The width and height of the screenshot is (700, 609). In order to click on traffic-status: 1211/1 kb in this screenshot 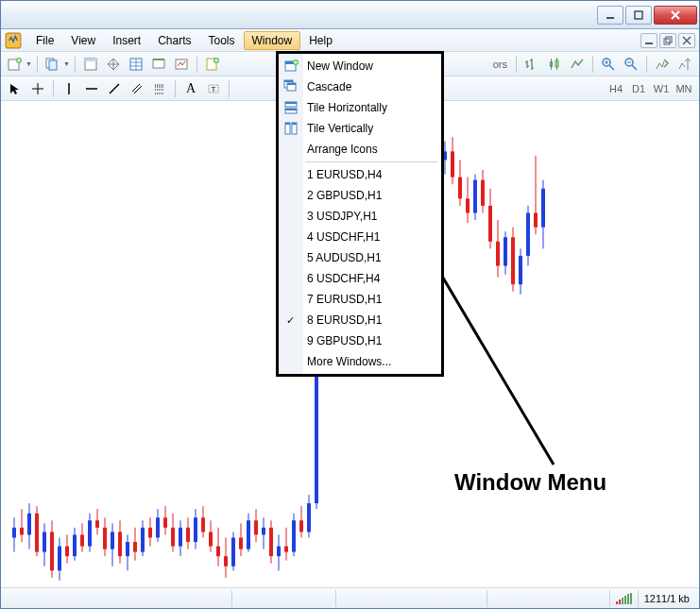, I will do `click(667, 599)`.